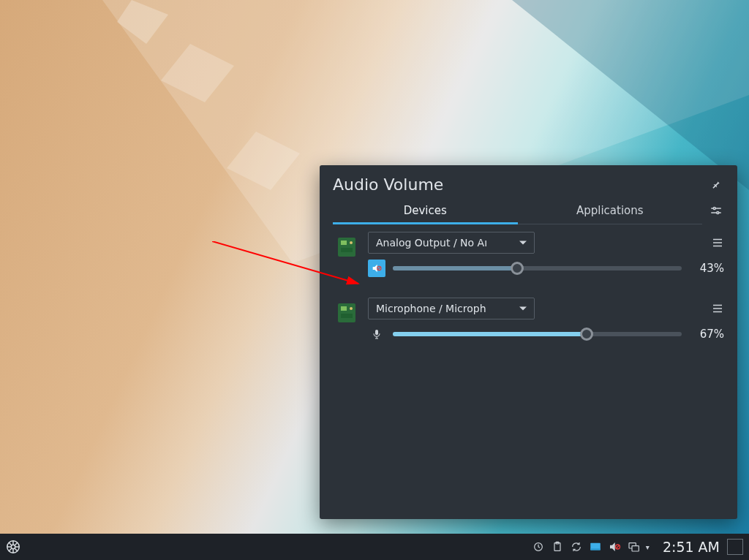 The image size is (749, 560). Describe the element at coordinates (522, 184) in the screenshot. I see `popup-title: Audio Volume` at that location.